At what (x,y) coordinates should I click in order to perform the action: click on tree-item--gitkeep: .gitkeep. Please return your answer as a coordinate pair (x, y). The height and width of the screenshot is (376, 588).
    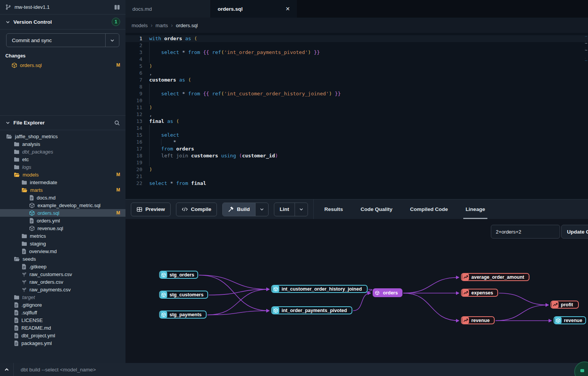
    Looking at the image, I should click on (63, 266).